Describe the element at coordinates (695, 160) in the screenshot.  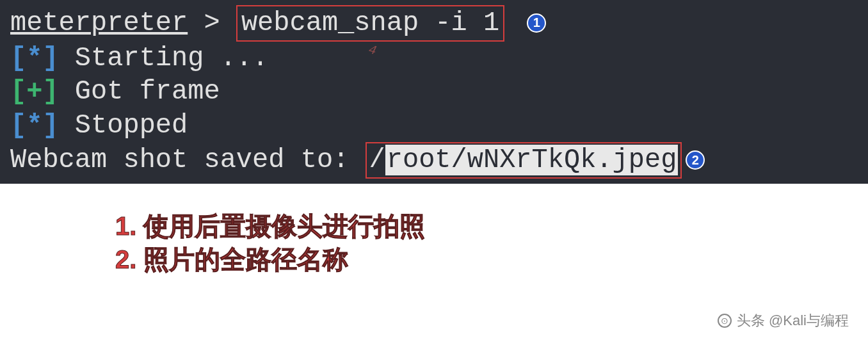
I see `annotation-badge-2: 2` at that location.